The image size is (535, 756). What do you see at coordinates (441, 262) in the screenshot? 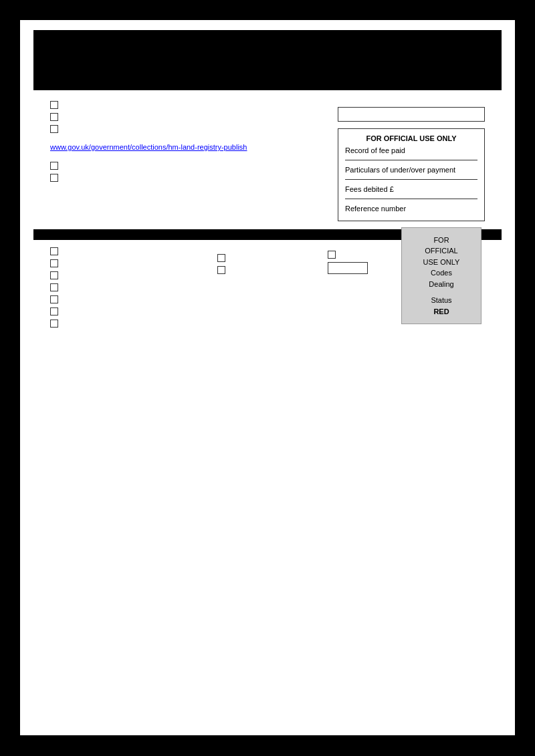
I see `grey-box-line3: USE ONLY` at bounding box center [441, 262].